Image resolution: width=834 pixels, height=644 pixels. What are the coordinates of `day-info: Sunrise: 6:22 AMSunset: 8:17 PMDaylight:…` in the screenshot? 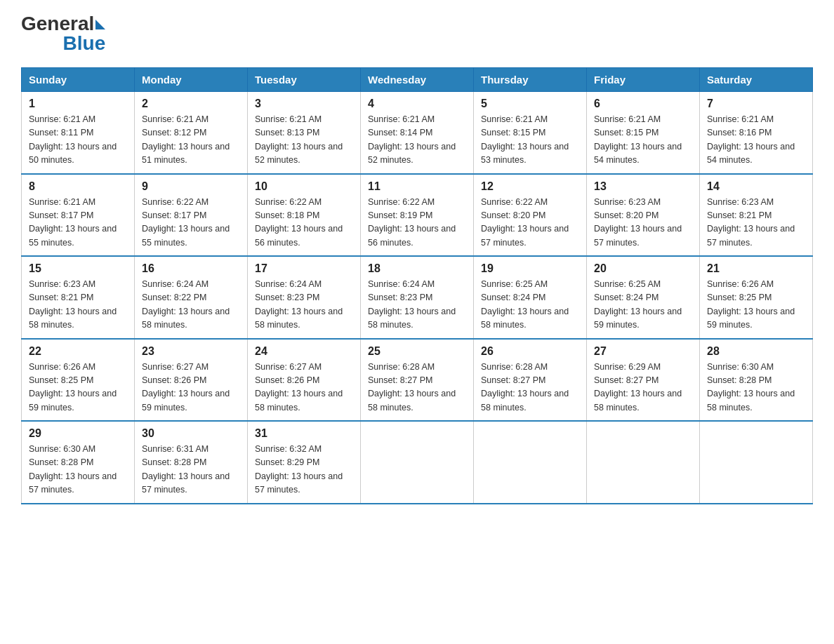 It's located at (185, 222).